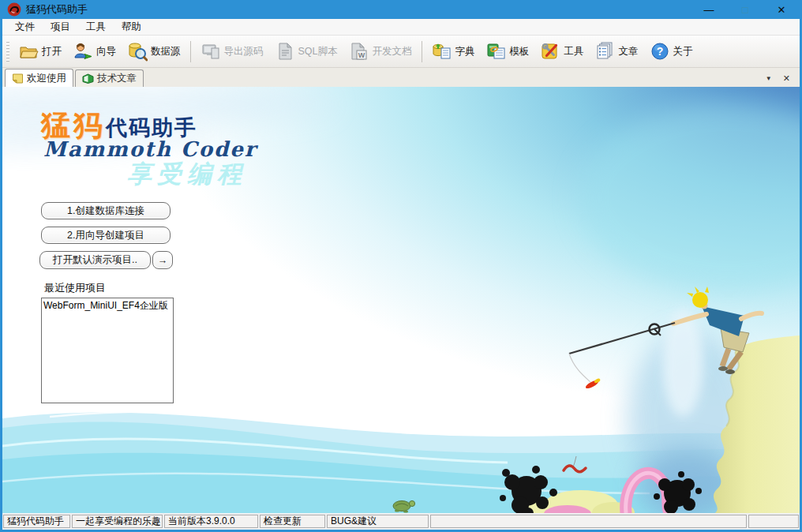  Describe the element at coordinates (786, 79) in the screenshot. I see `tab-close-icon: ✕` at that location.